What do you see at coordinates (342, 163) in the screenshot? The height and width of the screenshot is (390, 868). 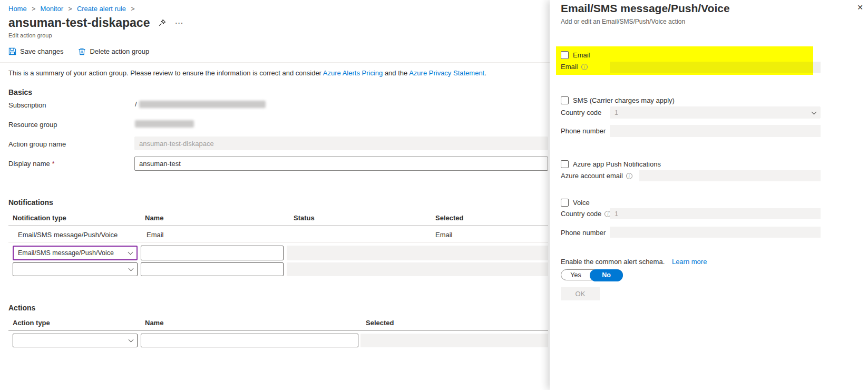 I see `display-name-input` at bounding box center [342, 163].